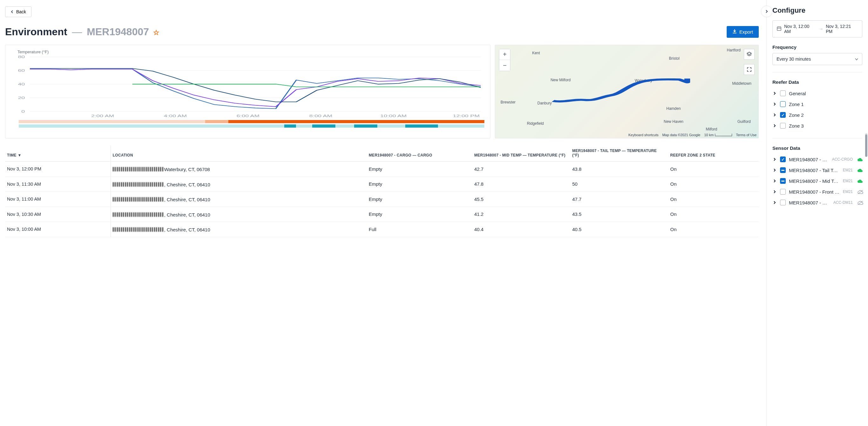 This screenshot has width=868, height=426. I want to click on map-zoom-in-button: +, so click(505, 55).